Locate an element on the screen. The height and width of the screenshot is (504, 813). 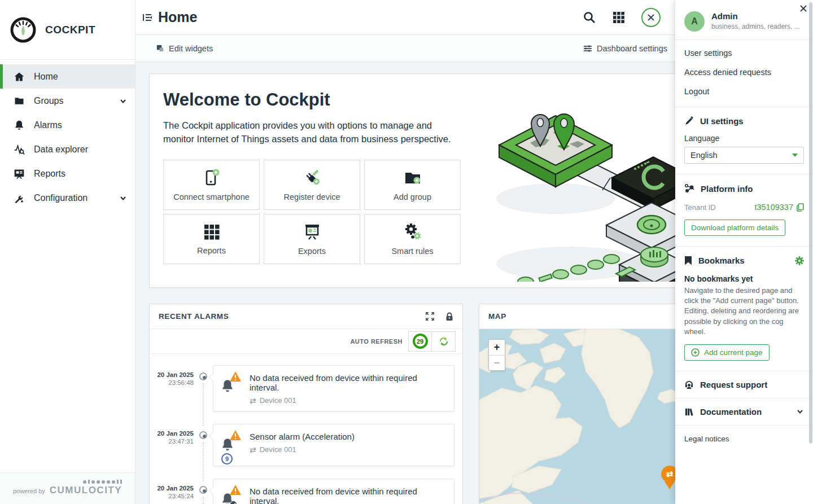
refresh-icon is located at coordinates (444, 341).